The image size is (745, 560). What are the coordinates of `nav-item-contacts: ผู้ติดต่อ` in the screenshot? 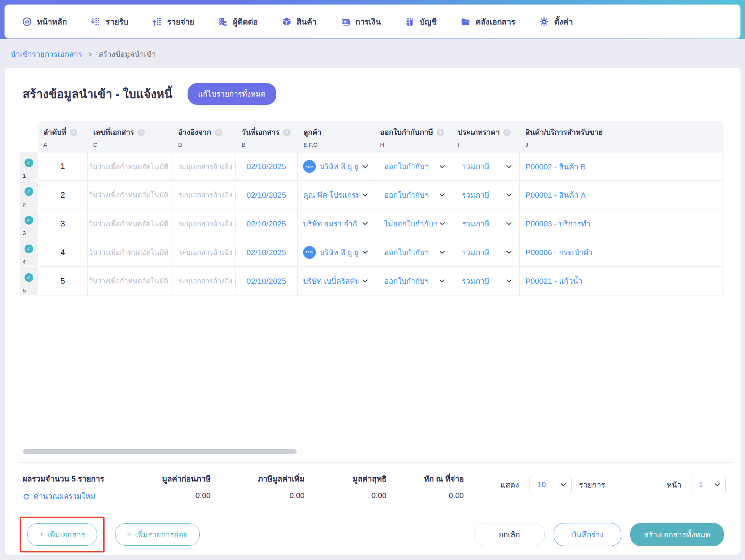 It's located at (238, 22).